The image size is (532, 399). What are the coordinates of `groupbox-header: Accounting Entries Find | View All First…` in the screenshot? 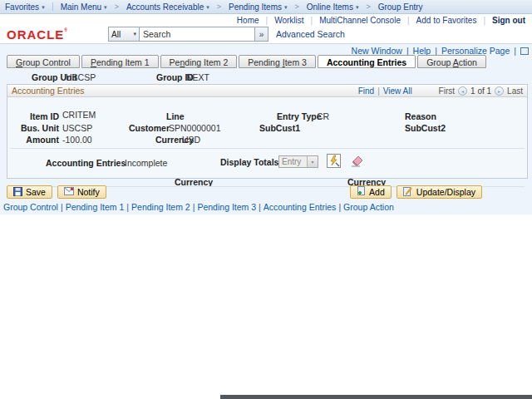 It's located at (268, 91).